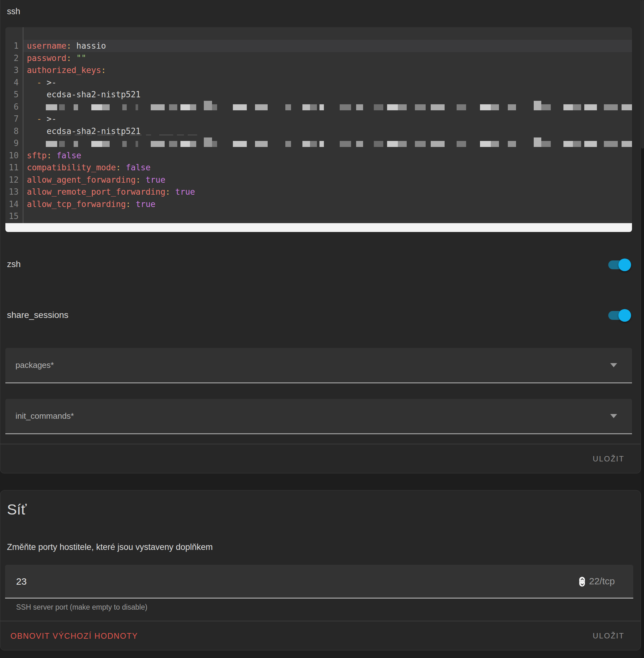 The image size is (644, 658). I want to click on zsh-toggle, so click(618, 265).